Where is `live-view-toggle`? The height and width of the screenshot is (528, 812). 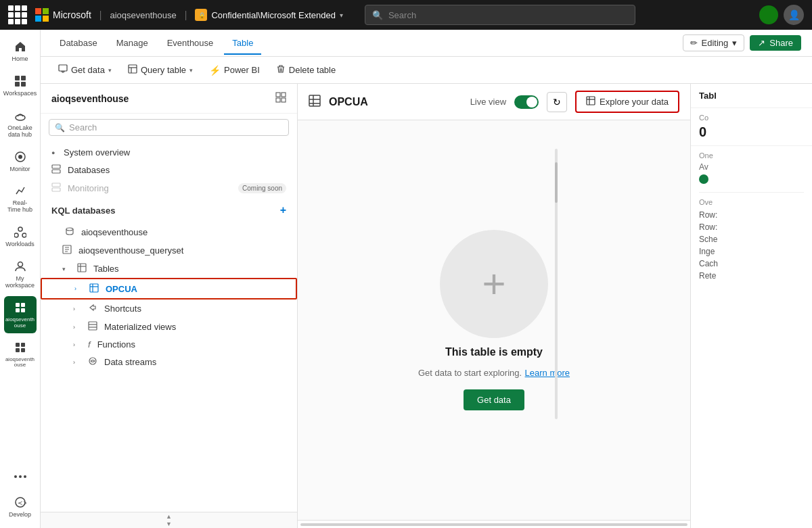 live-view-toggle is located at coordinates (526, 102).